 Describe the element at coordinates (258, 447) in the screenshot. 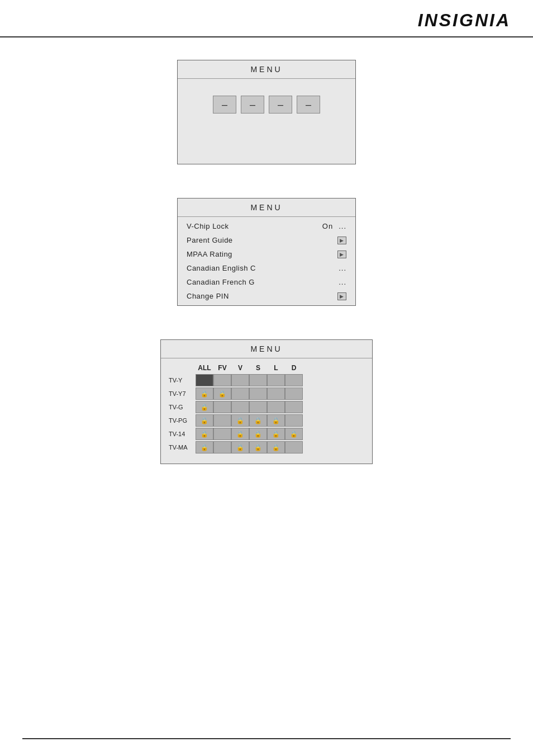

I see `tvma-s-cell: 🔒` at that location.